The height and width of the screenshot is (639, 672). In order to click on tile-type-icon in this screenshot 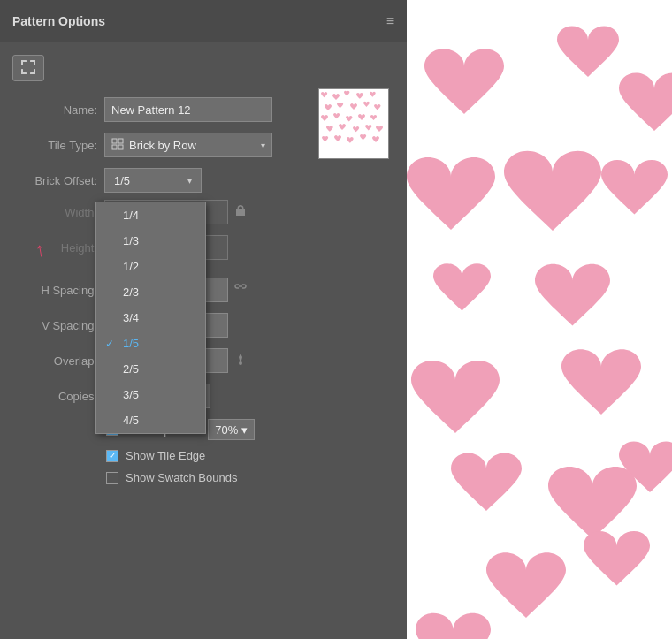, I will do `click(118, 145)`.